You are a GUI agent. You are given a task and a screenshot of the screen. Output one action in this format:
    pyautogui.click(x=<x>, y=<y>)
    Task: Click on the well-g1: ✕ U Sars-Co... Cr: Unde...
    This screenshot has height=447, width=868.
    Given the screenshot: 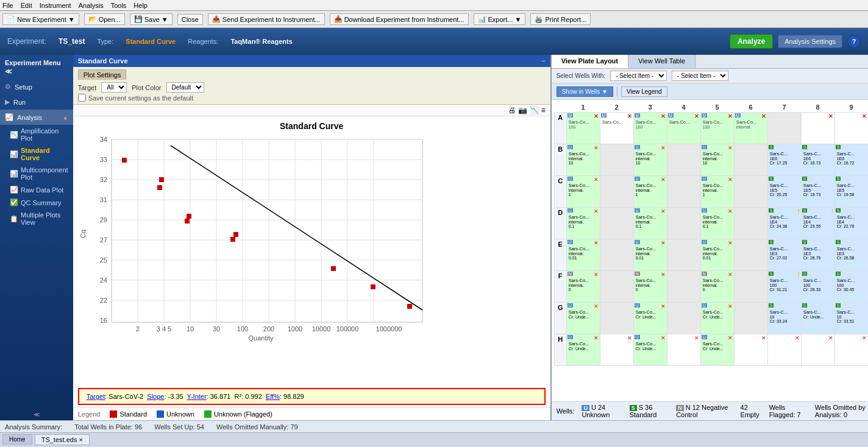 What is the action you would take?
    pyautogui.click(x=583, y=319)
    